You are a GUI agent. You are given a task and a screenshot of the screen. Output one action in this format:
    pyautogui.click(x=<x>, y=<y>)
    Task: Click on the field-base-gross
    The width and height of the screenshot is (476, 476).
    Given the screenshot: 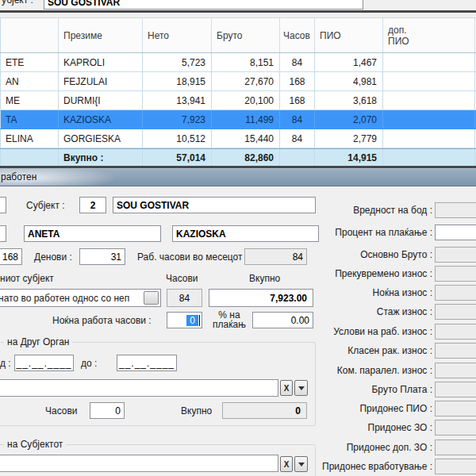 What is the action you would take?
    pyautogui.click(x=455, y=255)
    